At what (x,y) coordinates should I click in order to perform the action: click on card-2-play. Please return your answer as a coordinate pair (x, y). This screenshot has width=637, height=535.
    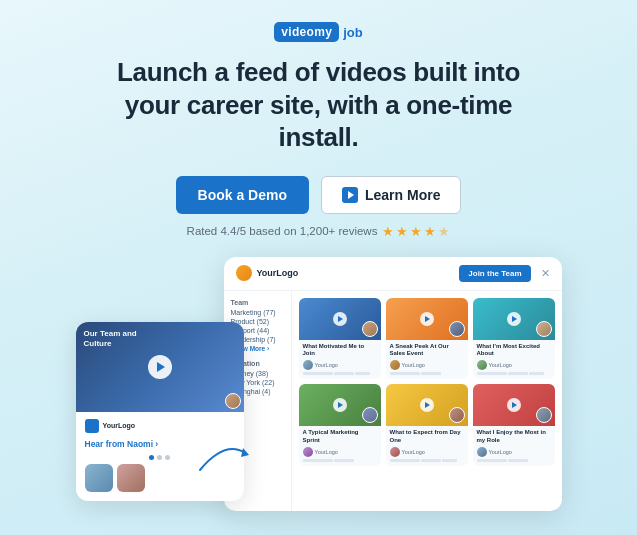
    Looking at the image, I should click on (427, 319).